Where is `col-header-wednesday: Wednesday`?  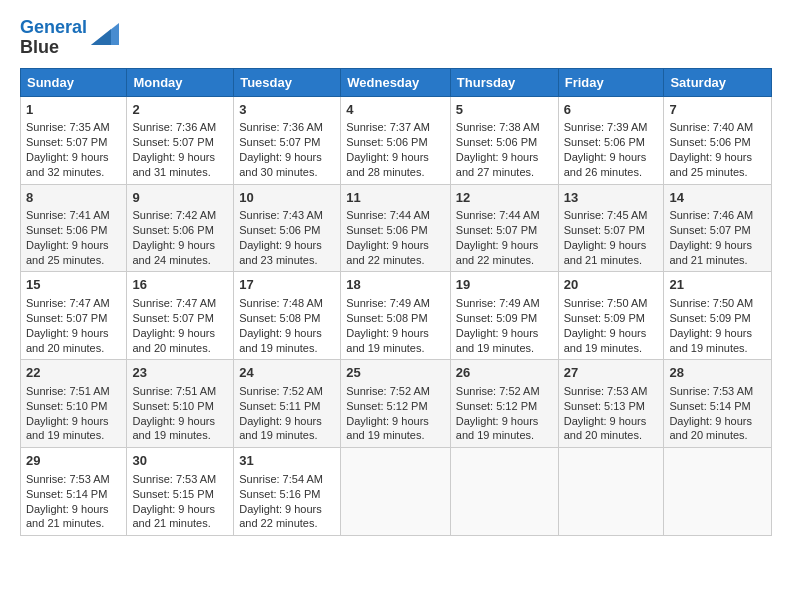 col-header-wednesday: Wednesday is located at coordinates (396, 82).